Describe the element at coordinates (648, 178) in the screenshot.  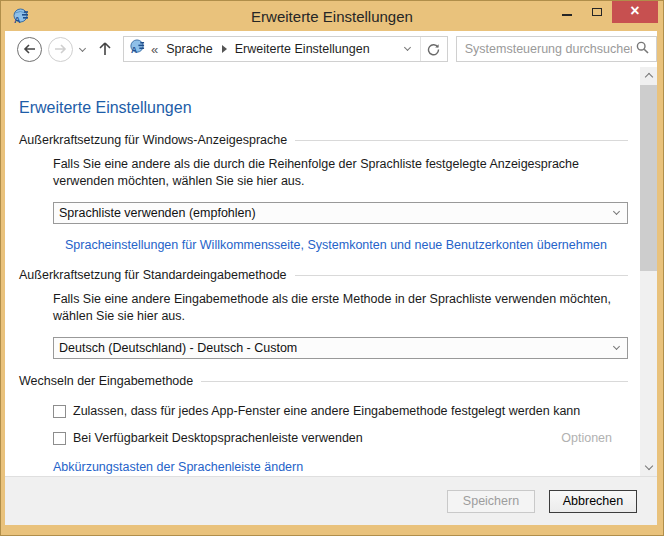
I see `scrollbar-thumb` at that location.